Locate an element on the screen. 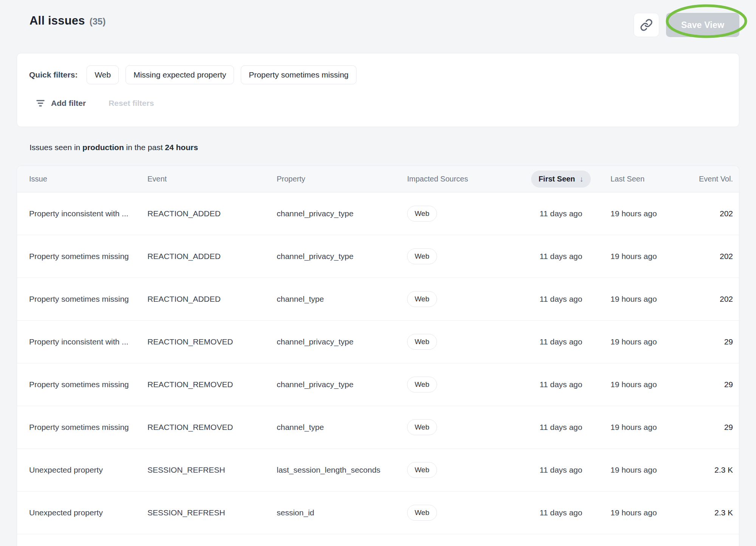 This screenshot has width=756, height=546. quick-filter-property-sometimes-missing: Property sometimes missing is located at coordinates (299, 75).